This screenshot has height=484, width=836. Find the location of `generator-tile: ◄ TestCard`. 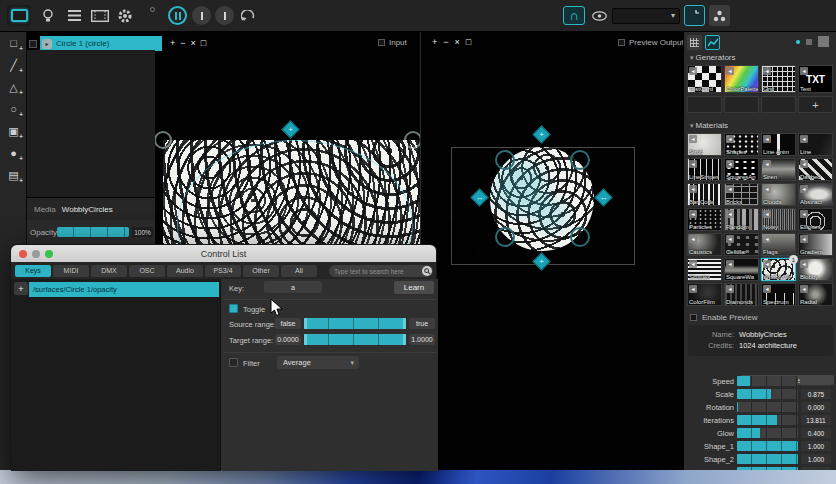

generator-tile: ◄ TestCard is located at coordinates (704, 79).